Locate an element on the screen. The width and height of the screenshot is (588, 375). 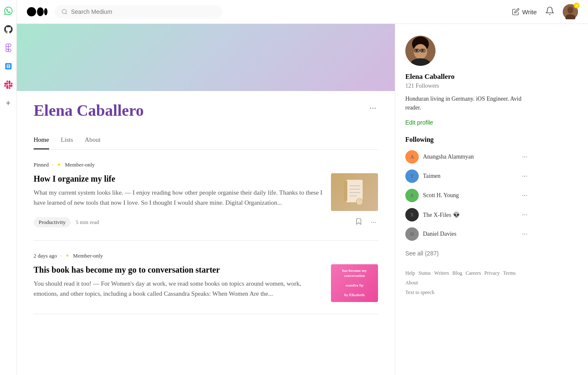
footer-links: Help Status Writers Blog Careers Privacy… is located at coordinates (466, 278).